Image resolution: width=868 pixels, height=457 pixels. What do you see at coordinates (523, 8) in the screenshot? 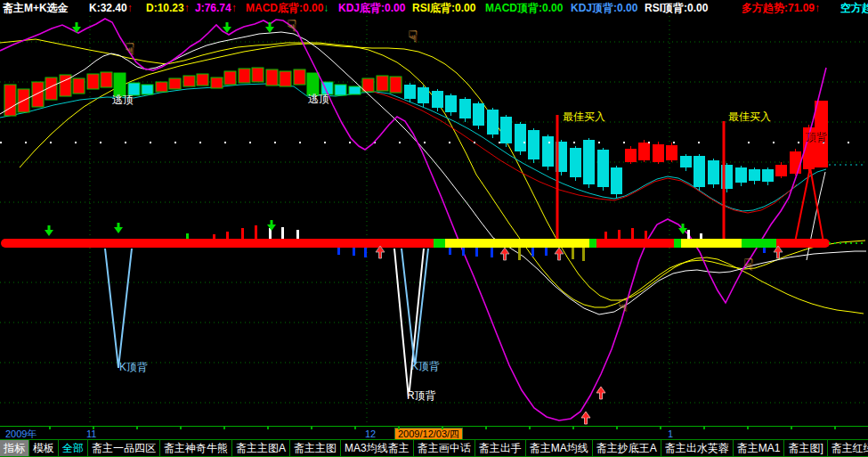
I see `header-macd-top-div: MACD顶背:0.00` at bounding box center [523, 8].